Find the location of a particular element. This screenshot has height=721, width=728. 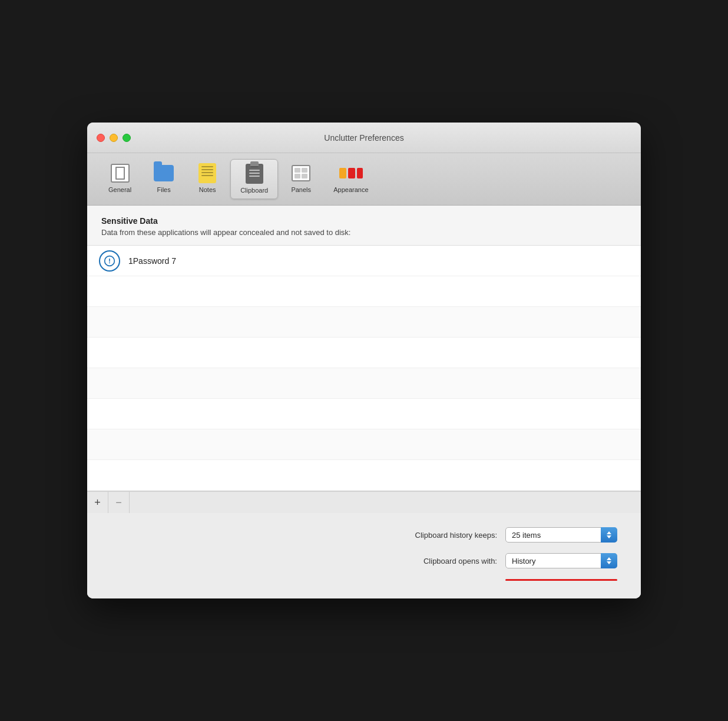

traffic-lights is located at coordinates (114, 138).